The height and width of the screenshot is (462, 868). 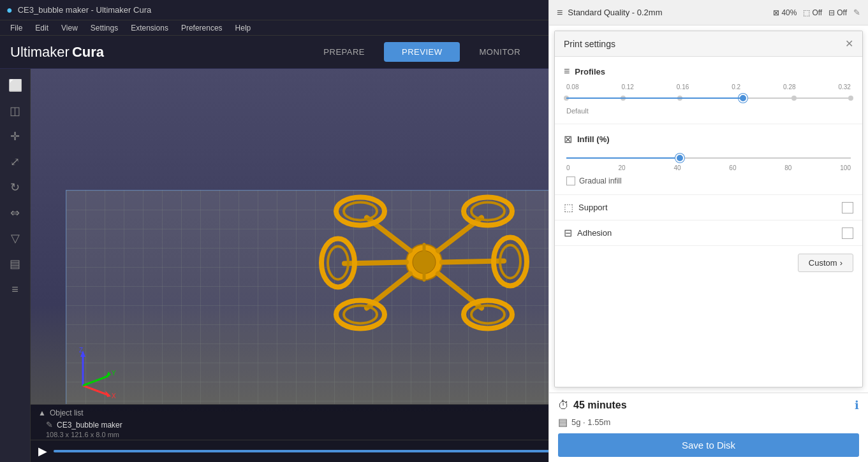 I want to click on profiles-icon: ≡, so click(x=566, y=71).